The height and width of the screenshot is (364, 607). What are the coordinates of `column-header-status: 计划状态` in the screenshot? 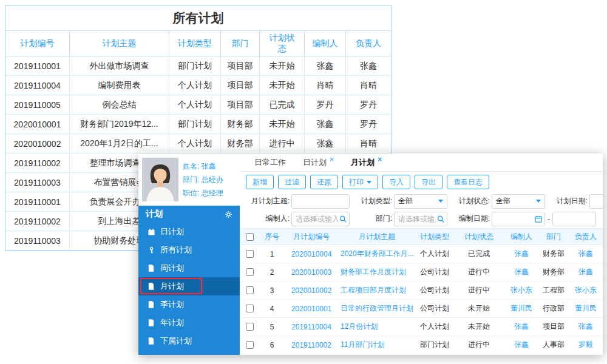 It's located at (282, 44).